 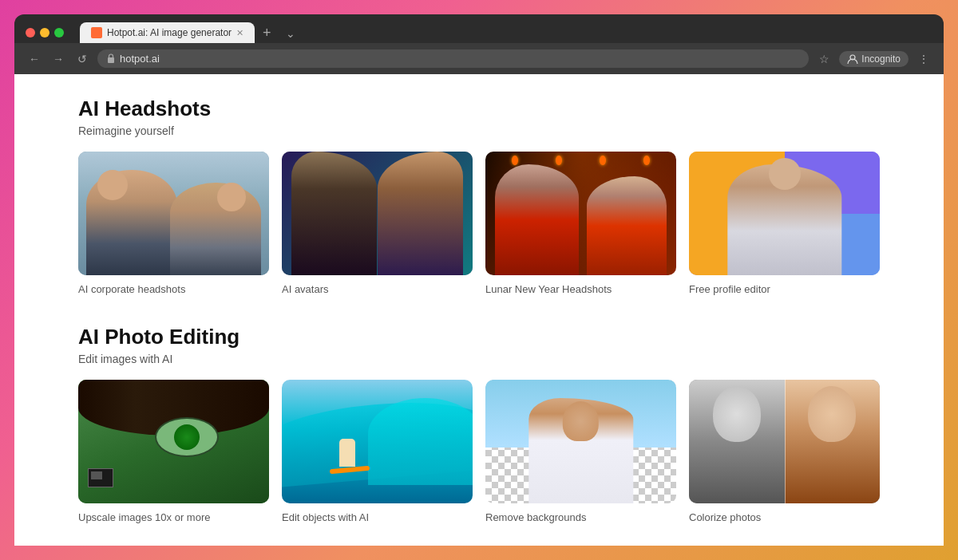 What do you see at coordinates (132, 289) in the screenshot?
I see `card-corporate-label: AI corporate headshots` at bounding box center [132, 289].